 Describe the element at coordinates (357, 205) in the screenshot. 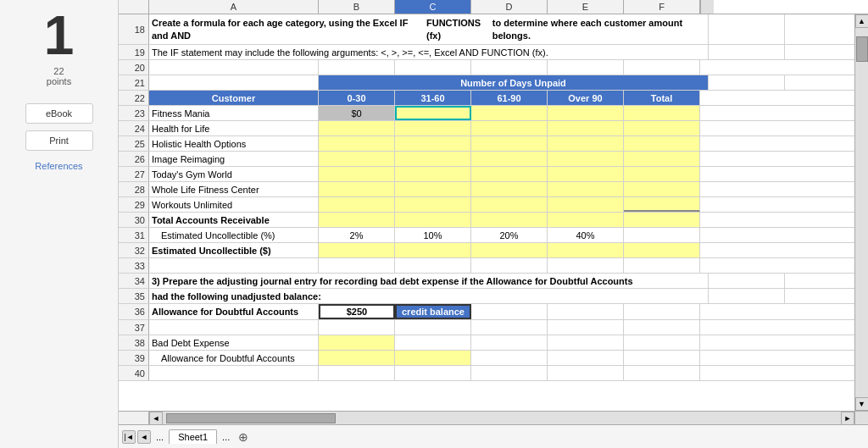

I see `cell-29-B` at that location.